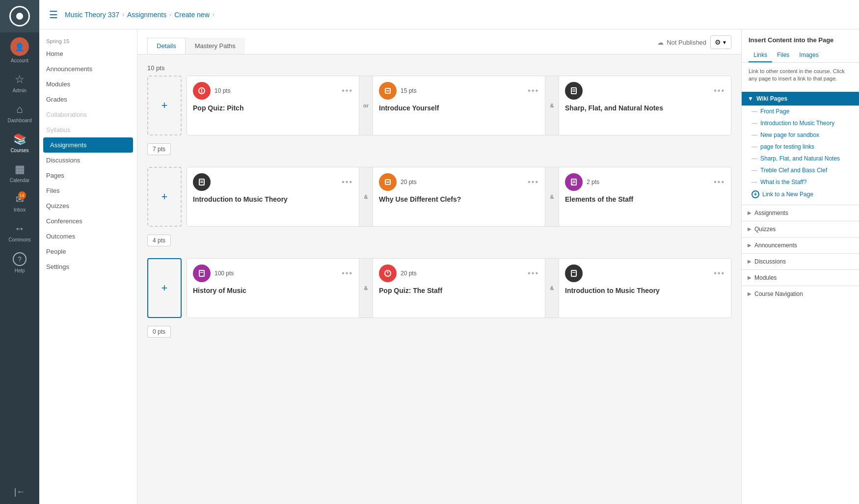 The image size is (859, 504). What do you see at coordinates (166, 46) in the screenshot?
I see `tab-details: Details` at bounding box center [166, 46].